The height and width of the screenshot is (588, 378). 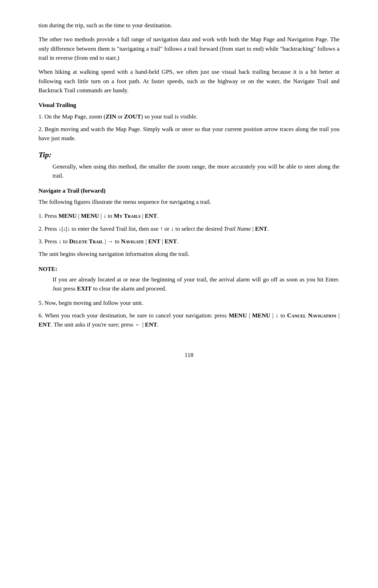 What do you see at coordinates (189, 355) in the screenshot?
I see `page-number: 118` at bounding box center [189, 355].